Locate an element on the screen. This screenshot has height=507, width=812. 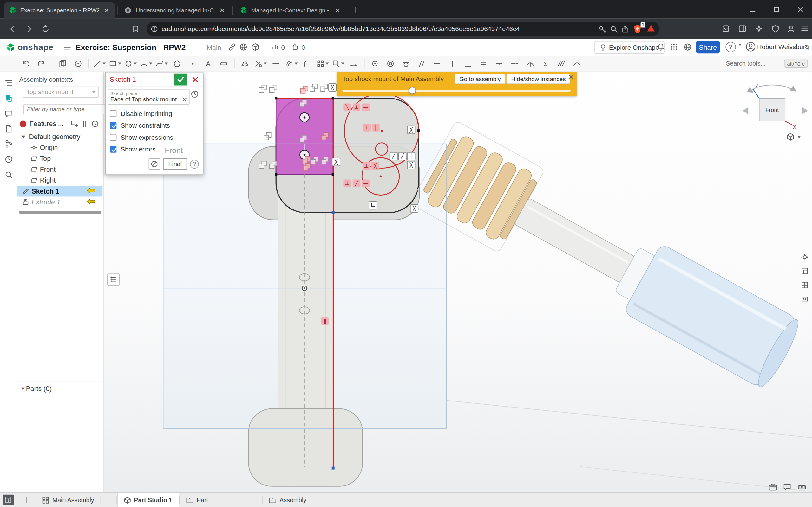
document-title: Exercise: Suspension - RPW2 is located at coordinates (131, 48).